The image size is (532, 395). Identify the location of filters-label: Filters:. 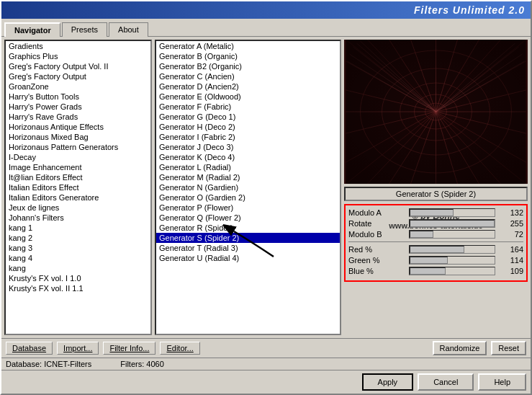
(132, 364).